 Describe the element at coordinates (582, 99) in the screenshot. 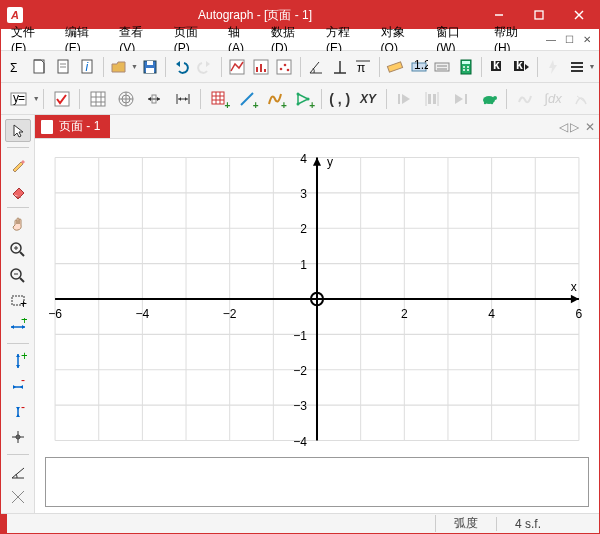

I see `derivative-icon` at that location.